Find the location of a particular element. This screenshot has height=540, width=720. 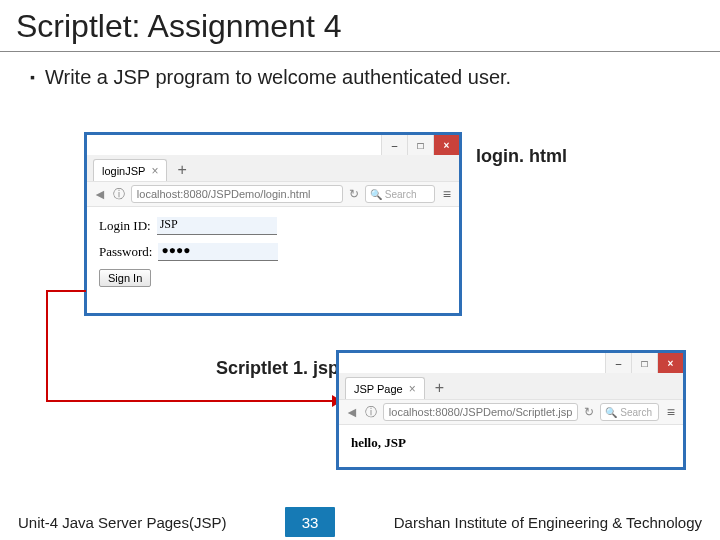

browser-window-output: – □ × JSP Page × + ◄ ⓘ localhost:8080/JS… is located at coordinates (511, 410).